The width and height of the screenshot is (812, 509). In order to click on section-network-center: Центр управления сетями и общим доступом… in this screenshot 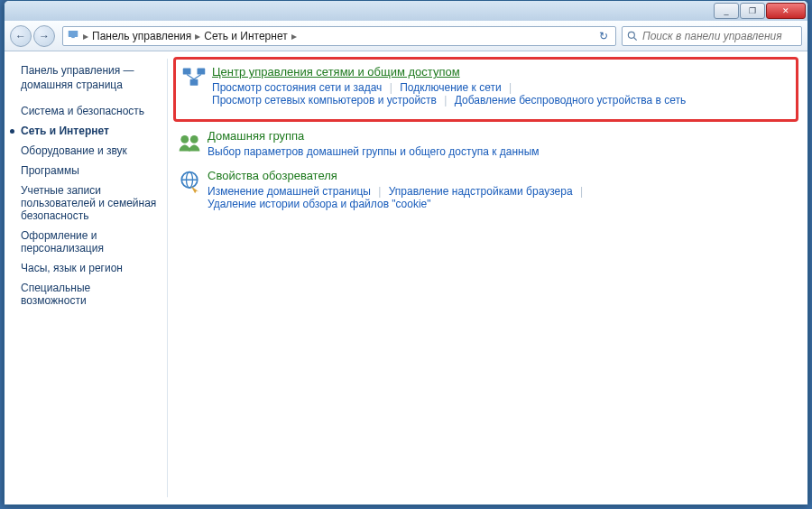, I will do `click(484, 88)`.